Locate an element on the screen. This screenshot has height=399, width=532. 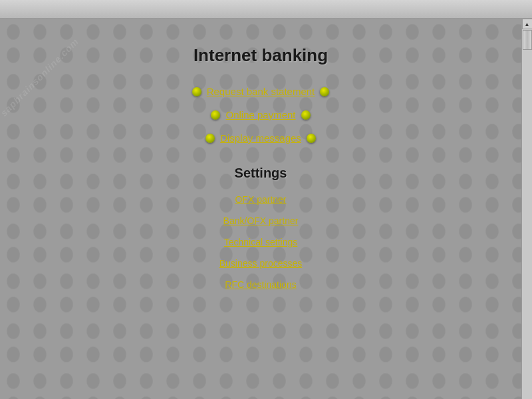
top-bar is located at coordinates (266, 9).